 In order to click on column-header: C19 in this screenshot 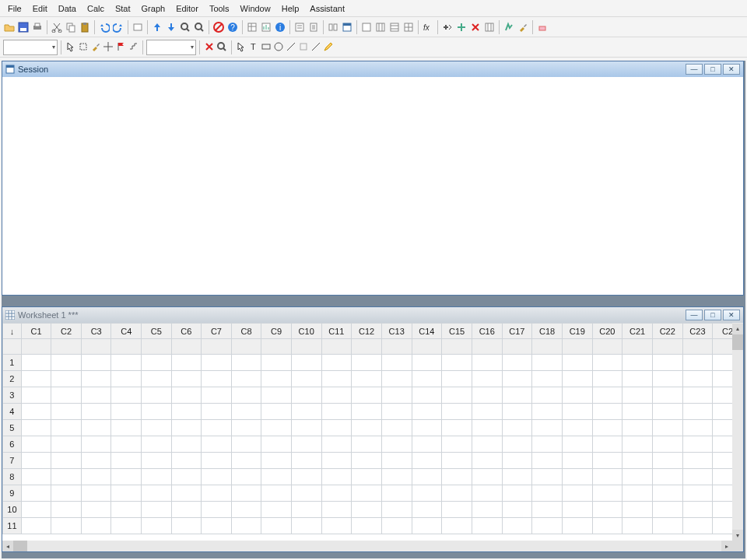, I will do `click(577, 331)`.